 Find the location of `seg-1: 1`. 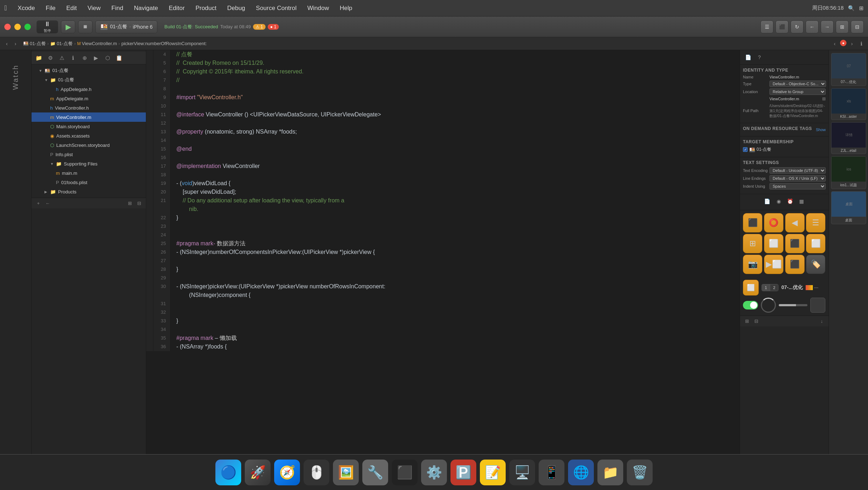

seg-1: 1 is located at coordinates (766, 288).